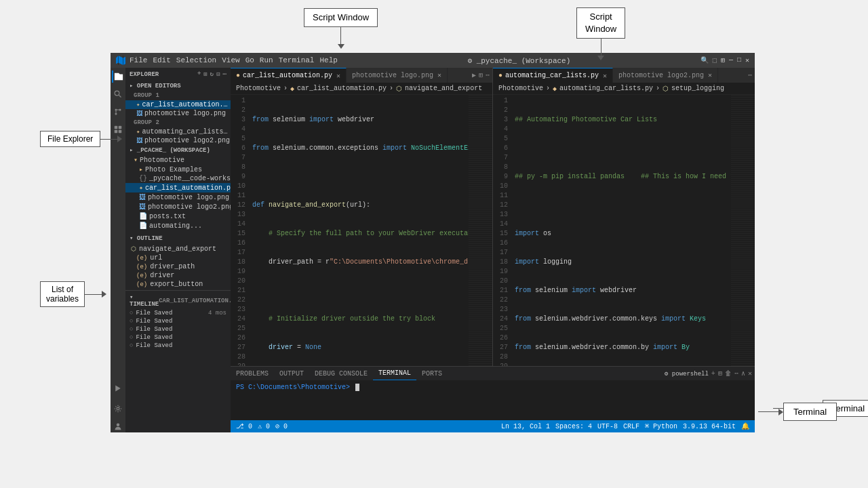 Image resolution: width=868 pixels, height=488 pixels. What do you see at coordinates (397, 75) in the screenshot?
I see `tab-logo-png: photomotive logo.png ✕` at bounding box center [397, 75].